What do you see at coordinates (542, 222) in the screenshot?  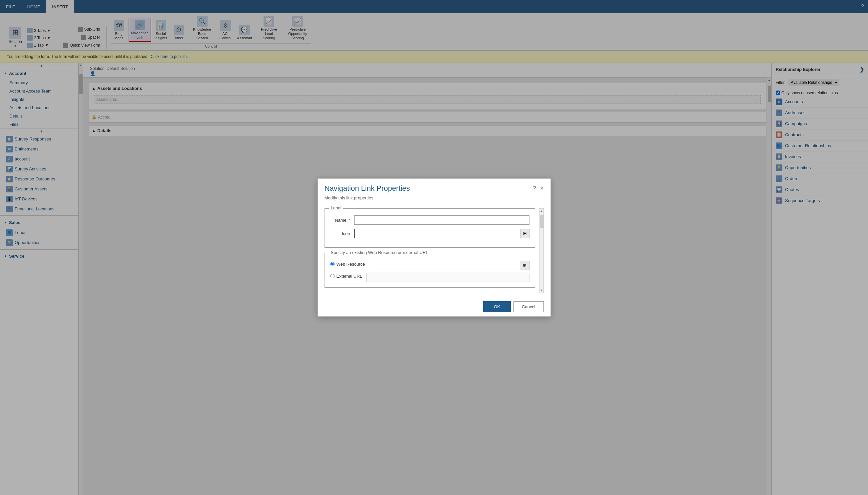 I see `modal-scroll-thumb` at bounding box center [542, 222].